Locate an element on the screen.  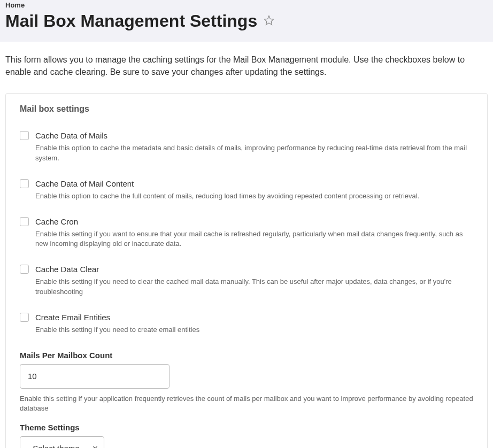
theme-settings-select: - Select theme - is located at coordinates (62, 442).